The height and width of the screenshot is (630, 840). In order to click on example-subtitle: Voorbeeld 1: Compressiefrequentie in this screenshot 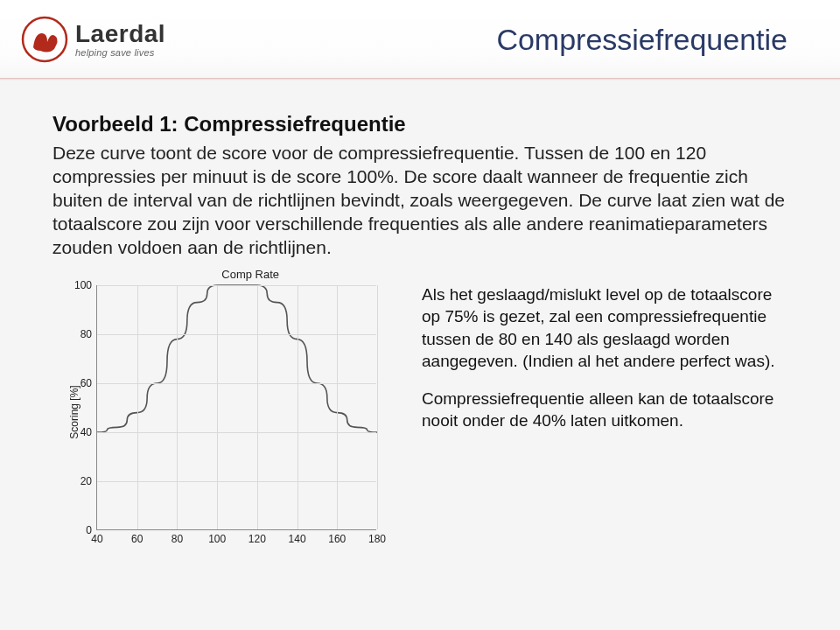, I will do `click(420, 124)`.